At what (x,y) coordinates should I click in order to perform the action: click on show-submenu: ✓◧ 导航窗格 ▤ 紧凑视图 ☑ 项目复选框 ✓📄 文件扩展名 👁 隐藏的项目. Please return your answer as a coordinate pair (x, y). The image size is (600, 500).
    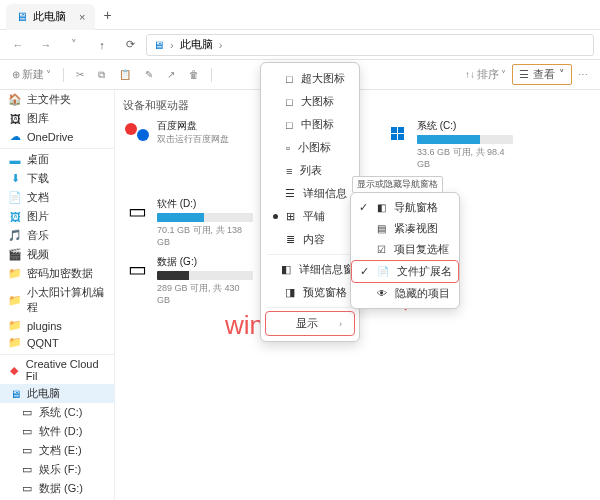
    Looking at the image, I should click on (405, 250).